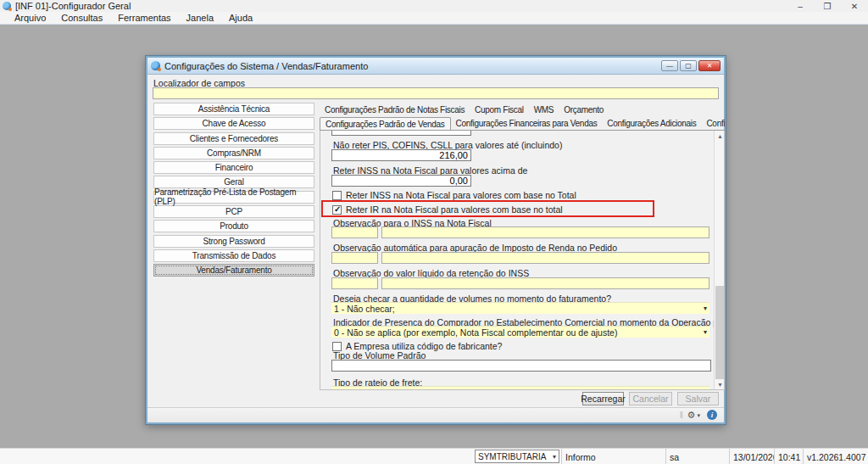 The image size is (868, 464). Describe the element at coordinates (693, 416) in the screenshot. I see `gear-icon: ⚙▾` at that location.